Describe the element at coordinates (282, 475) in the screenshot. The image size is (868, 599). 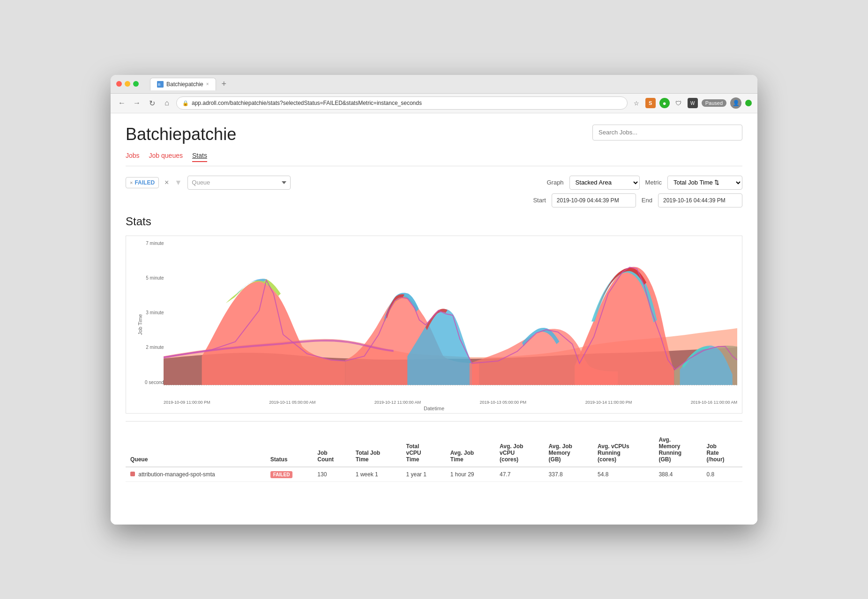
I see `status-badge: FAILED` at that location.